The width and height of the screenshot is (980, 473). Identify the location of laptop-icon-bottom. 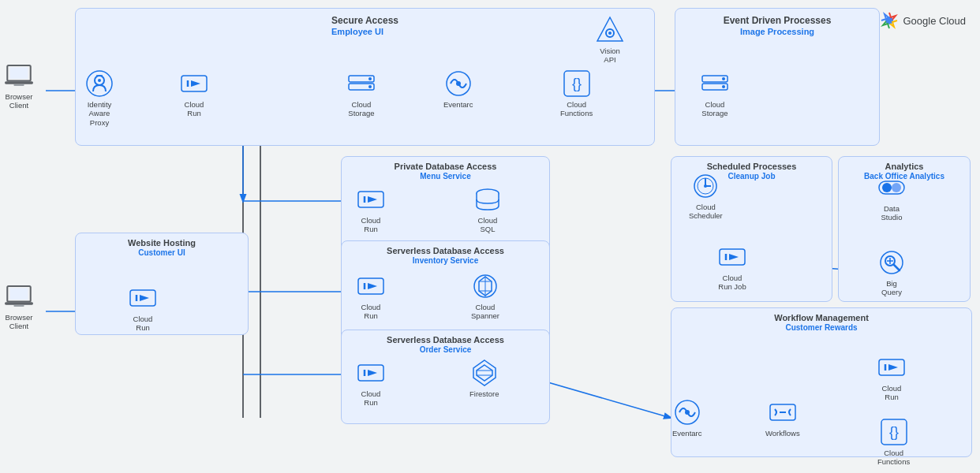
(19, 296).